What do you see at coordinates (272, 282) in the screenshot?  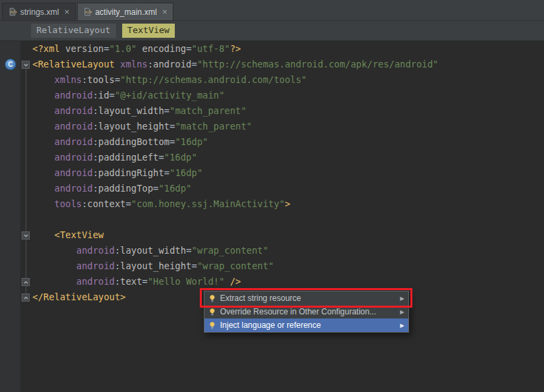 I see `code-line-16: android:text="Hello World!" />` at bounding box center [272, 282].